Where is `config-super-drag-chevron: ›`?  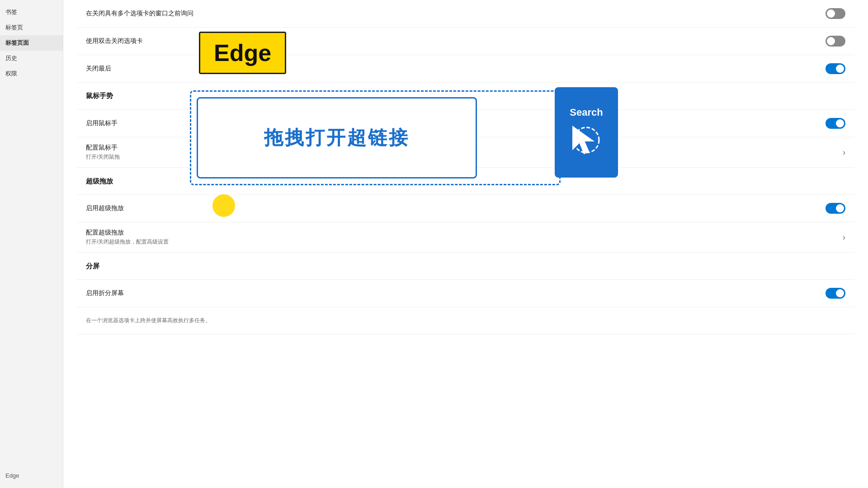 config-super-drag-chevron: › is located at coordinates (844, 238).